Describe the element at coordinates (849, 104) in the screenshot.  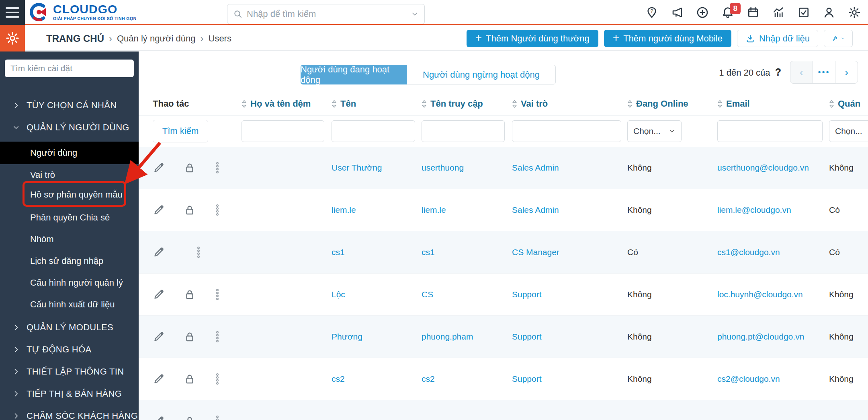
I see `column-header-manager: Quản` at that location.